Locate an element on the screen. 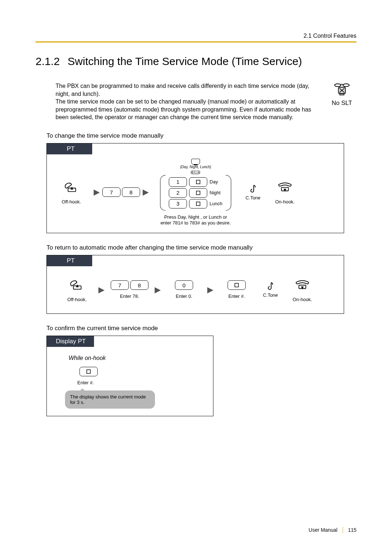 The height and width of the screenshot is (555, 392). tab-display-pt: Display PT is located at coordinates (70, 341).